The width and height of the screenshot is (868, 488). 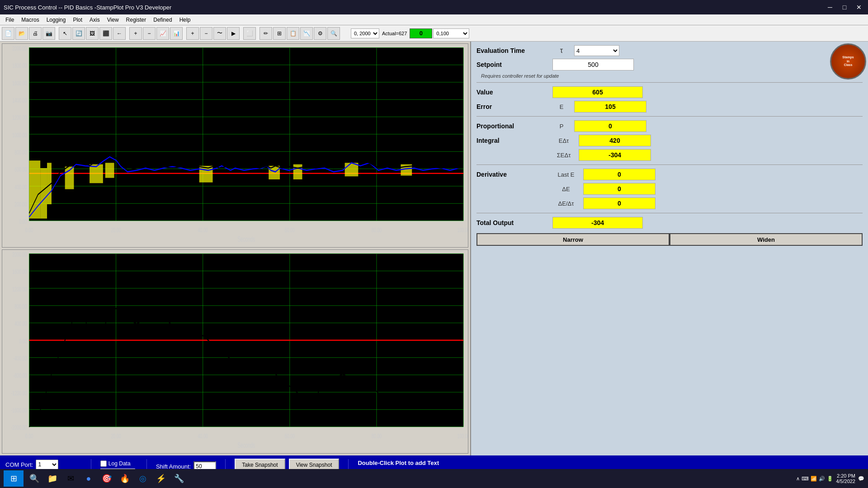 What do you see at coordinates (830, 7) in the screenshot?
I see `minimize-button: ─` at bounding box center [830, 7].